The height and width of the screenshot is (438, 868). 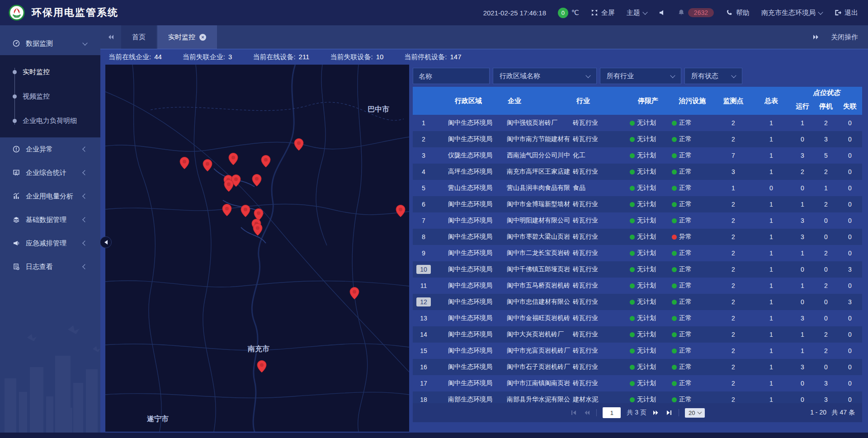 I want to click on table-row: 15阆中生态环境局阆中市光富页岩机砖厂砖瓦行业无计划正常21120, so click(x=637, y=351).